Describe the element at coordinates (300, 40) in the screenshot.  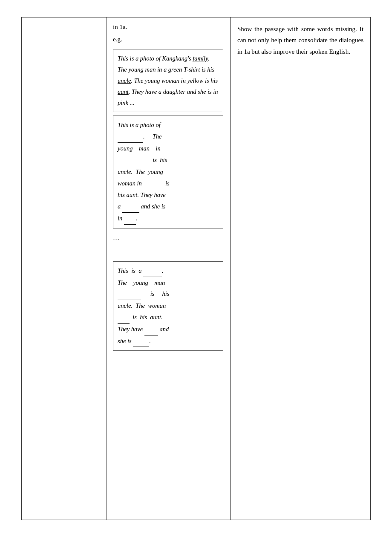
I see `right-text: Show the passage with some words missing…` at that location.